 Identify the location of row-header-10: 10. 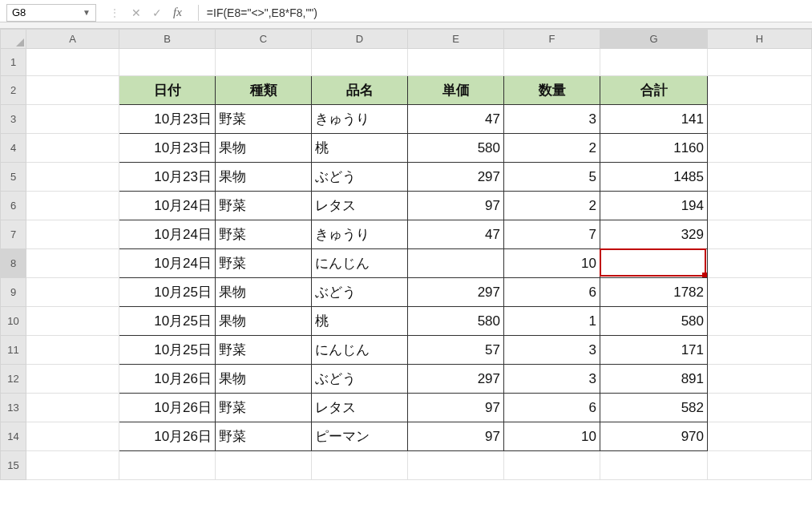
(14, 321).